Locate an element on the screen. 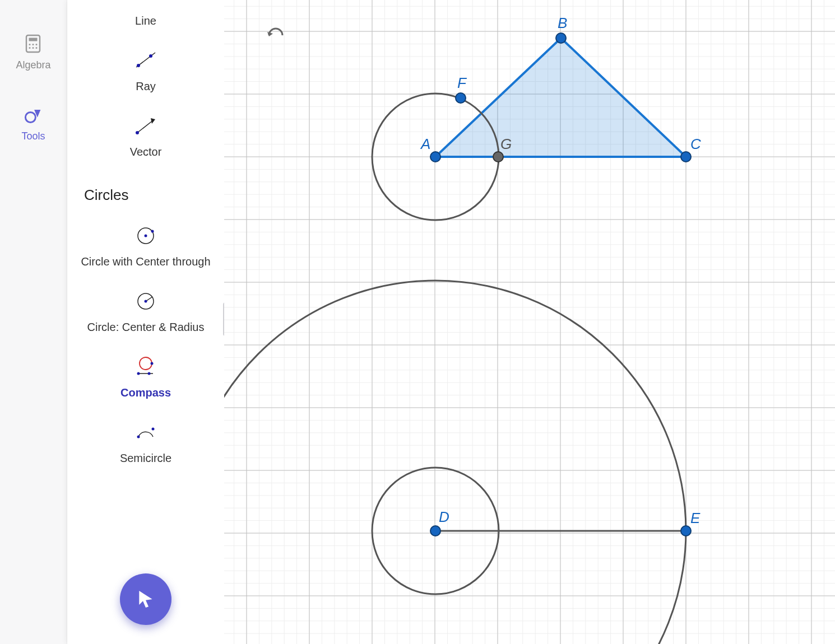 The height and width of the screenshot is (644, 835). nav-rail: Algebra Tools is located at coordinates (34, 322).